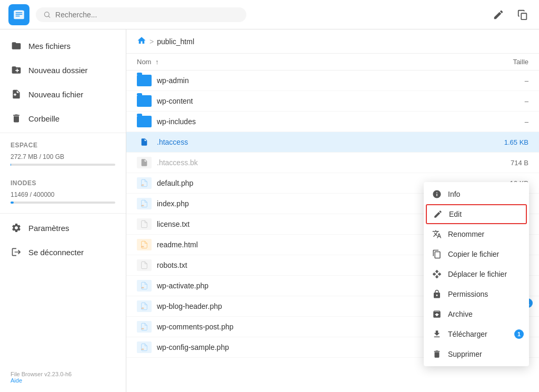 Image resolution: width=539 pixels, height=392 pixels. What do you see at coordinates (476, 314) in the screenshot?
I see `cm-item-archive: Archive` at bounding box center [476, 314].